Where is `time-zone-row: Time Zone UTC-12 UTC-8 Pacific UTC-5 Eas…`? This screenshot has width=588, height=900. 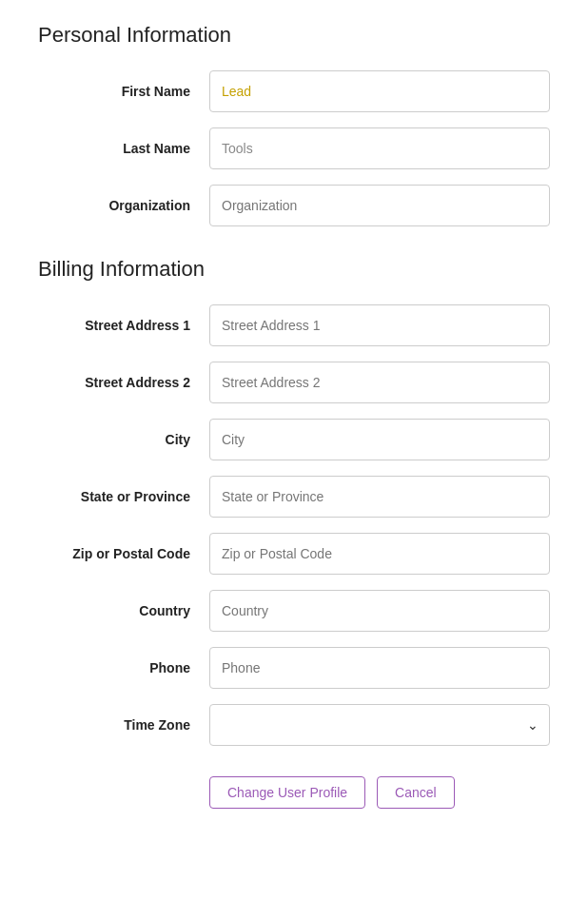
time-zone-row: Time Zone UTC-12 UTC-8 Pacific UTC-5 Eas… is located at coordinates (294, 725).